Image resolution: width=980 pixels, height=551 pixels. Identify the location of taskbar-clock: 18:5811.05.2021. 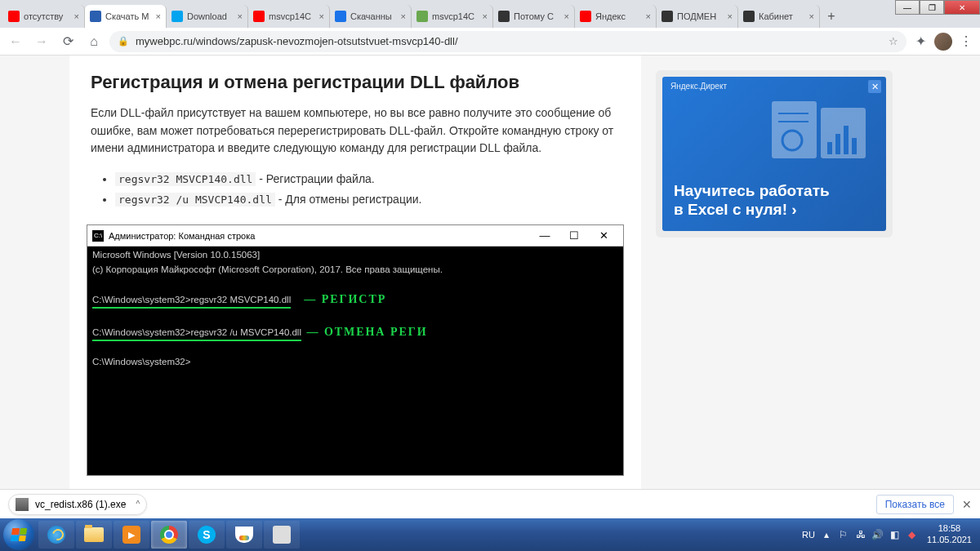
(949, 535).